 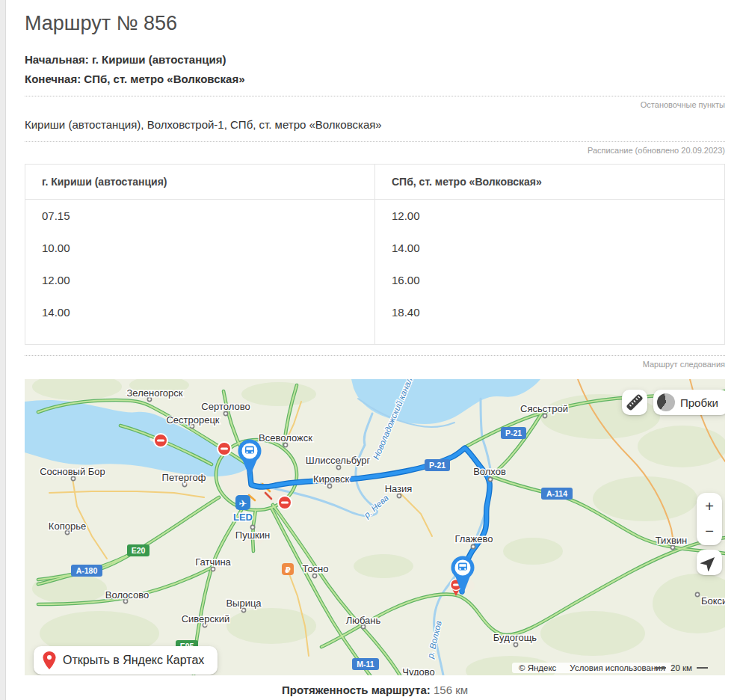 I want to click on departure-time: 14.00, so click(x=200, y=320).